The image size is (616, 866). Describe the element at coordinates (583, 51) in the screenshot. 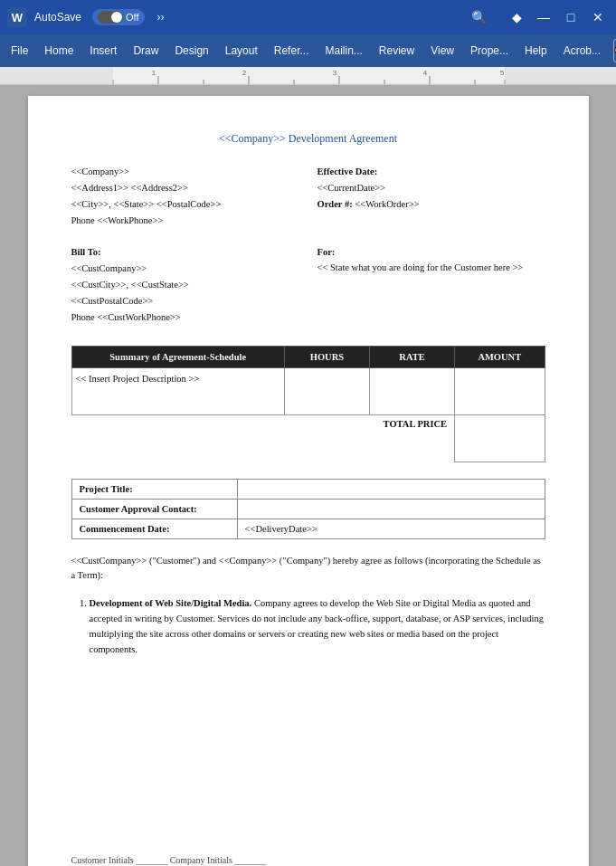

I see `menu-acrobat: Acrob...` at that location.